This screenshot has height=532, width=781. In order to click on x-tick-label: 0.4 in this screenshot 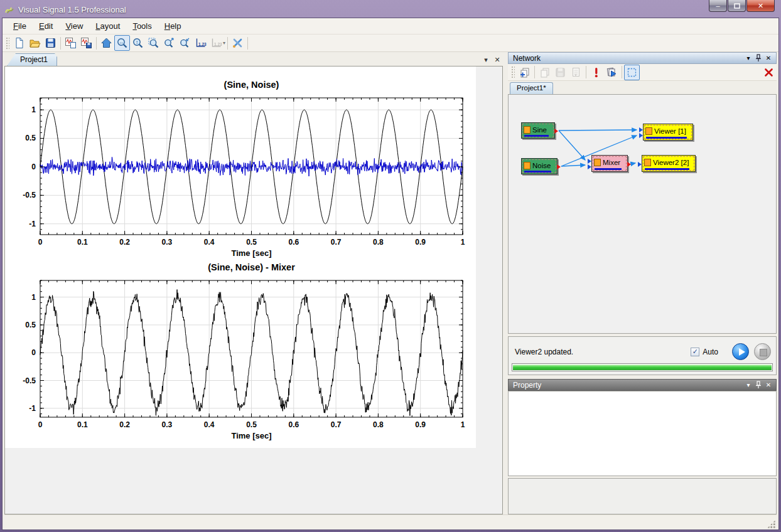, I will do `click(210, 425)`.